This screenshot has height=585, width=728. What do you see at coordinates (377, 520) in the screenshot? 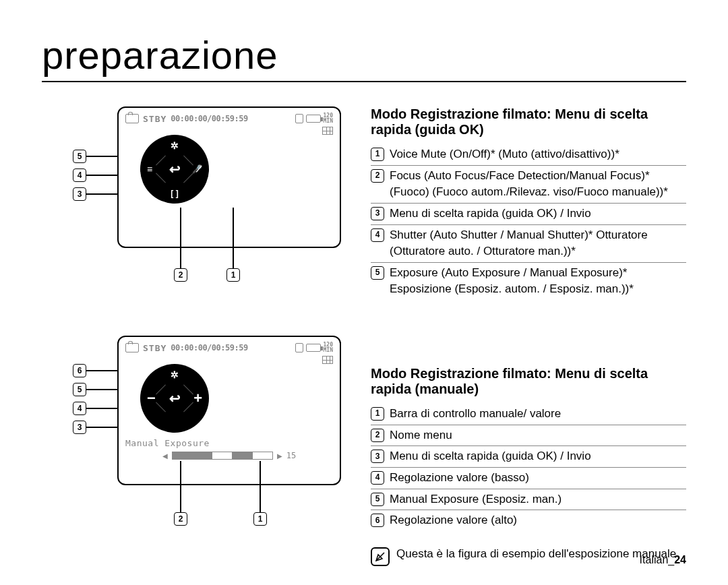
I see `legend-num: 6` at bounding box center [377, 520].